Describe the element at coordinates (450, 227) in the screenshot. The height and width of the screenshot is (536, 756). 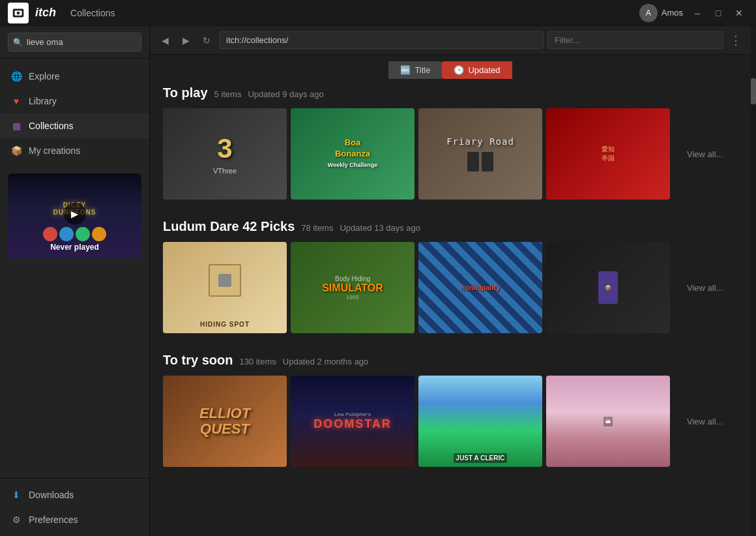
I see `collection-header-ludum-dare: Ludum Dare 42 Picks 78 items Updated 13 …` at that location.